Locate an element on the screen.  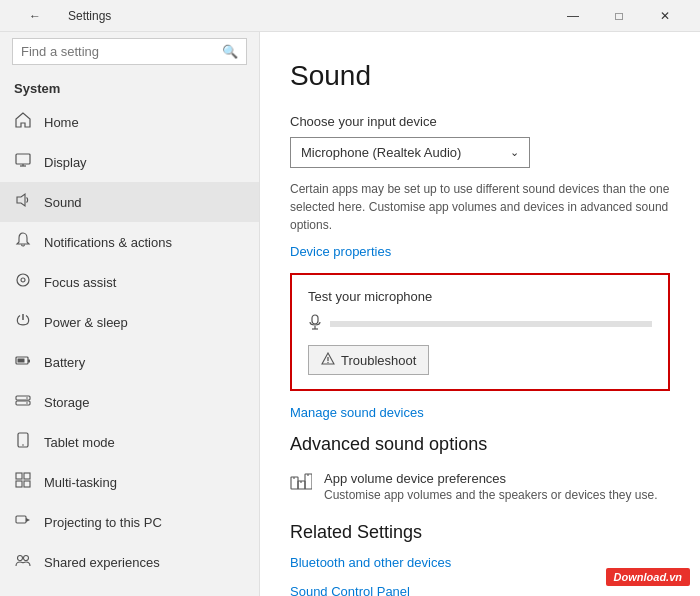
sound-icon is located at coordinates (23, 202).